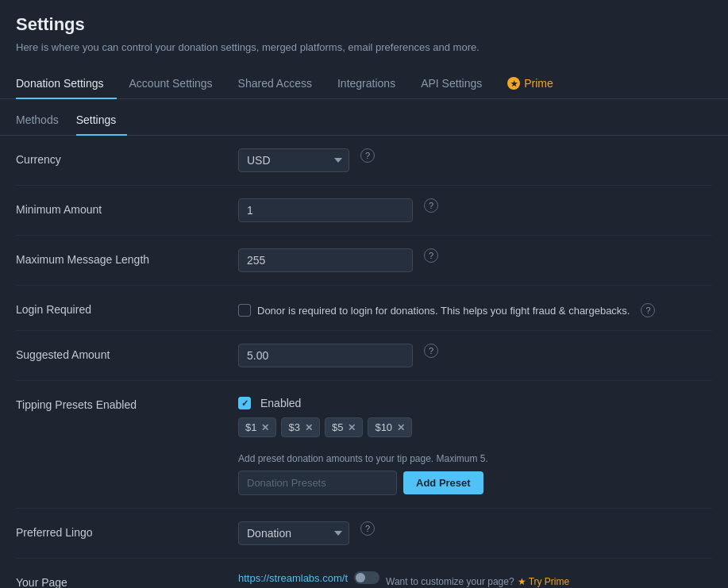 The height and width of the screenshot is (588, 728). I want to click on currency-select: USD EUR GBP CAD AUD, so click(294, 160).